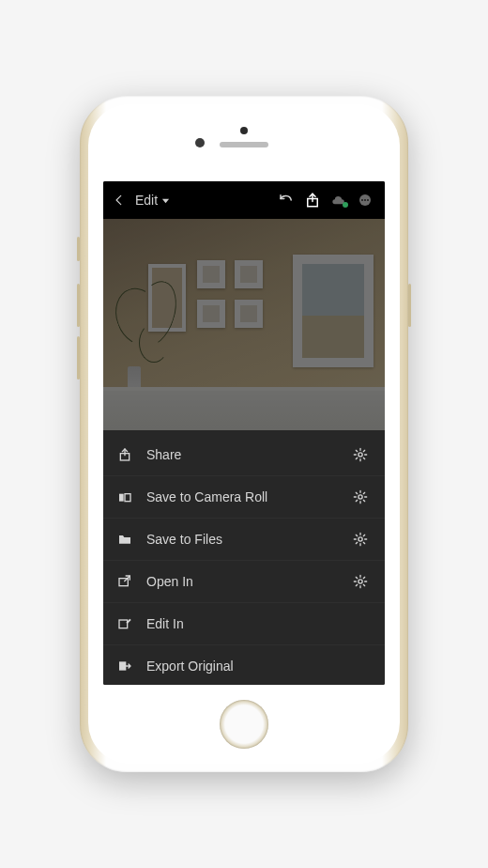  I want to click on front-camera, so click(200, 143).